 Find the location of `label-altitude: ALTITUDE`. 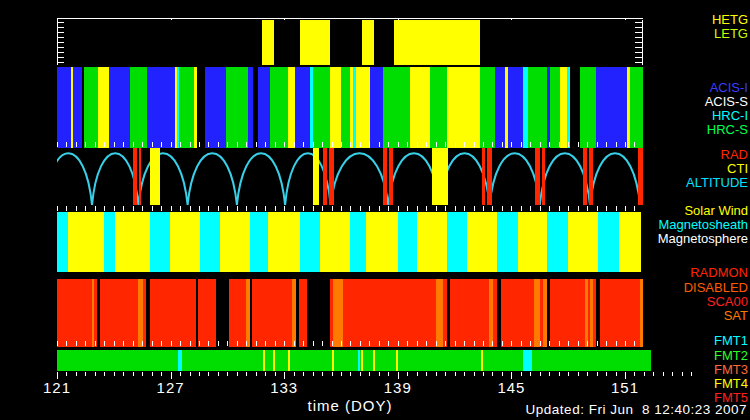

label-altitude: ALTITUDE is located at coordinates (717, 183).